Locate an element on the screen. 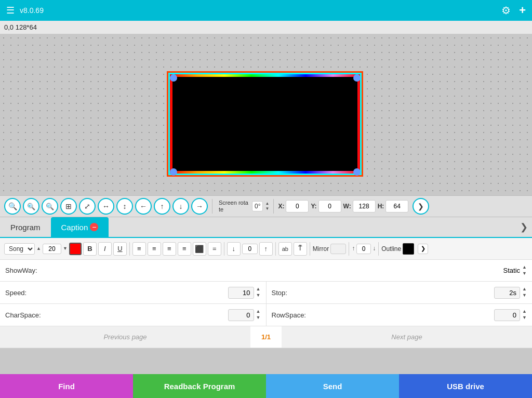 This screenshot has height=398, width=532. align-5-icon: ⬛ is located at coordinates (200, 249).